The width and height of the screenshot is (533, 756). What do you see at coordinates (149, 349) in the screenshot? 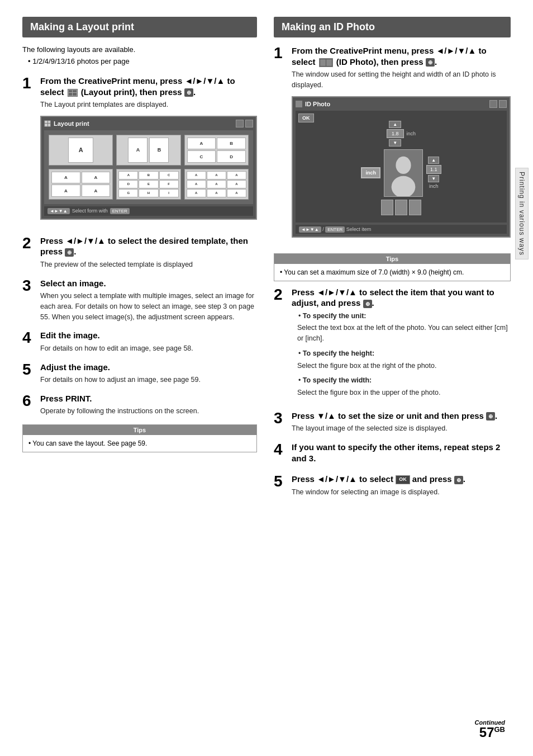
I see `step-4-body: For details on how to edit an image, see…` at bounding box center [149, 349].